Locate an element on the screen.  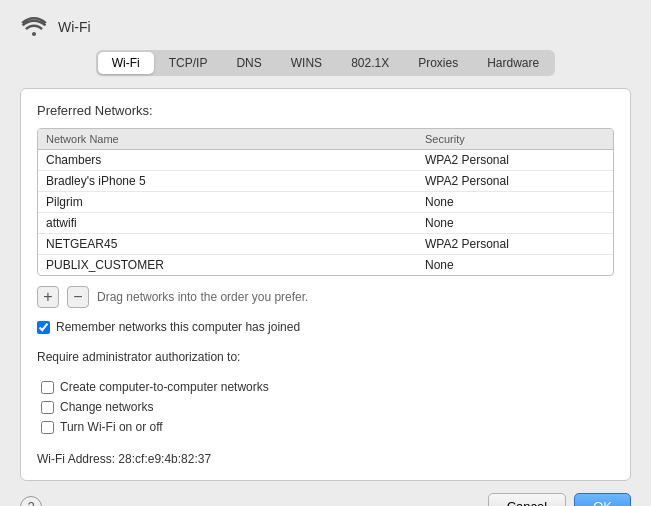
col-header-name: Network Name is located at coordinates (236, 139).